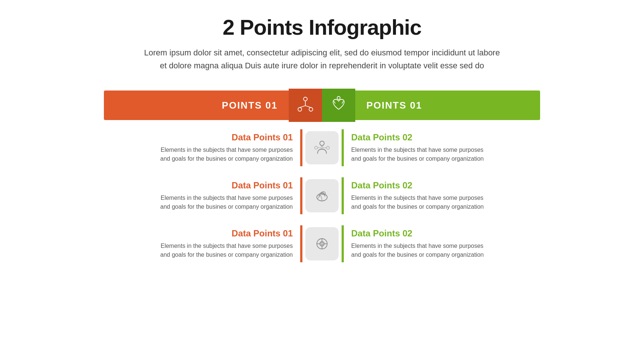 The height and width of the screenshot is (362, 644). Describe the element at coordinates (382, 185) in the screenshot. I see `right-point-title-2: Data Points 02` at that location.